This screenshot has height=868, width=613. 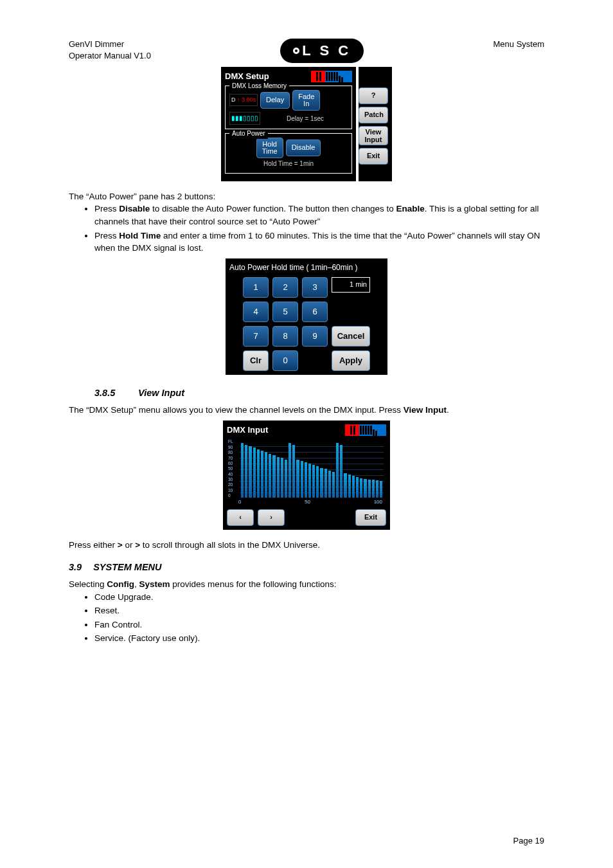 I want to click on dmx-input-title: DMX Input, so click(x=247, y=431).